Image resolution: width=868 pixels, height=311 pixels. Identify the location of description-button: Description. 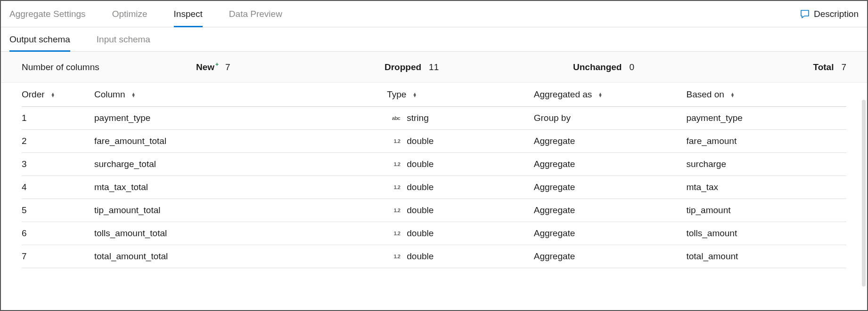
(829, 14).